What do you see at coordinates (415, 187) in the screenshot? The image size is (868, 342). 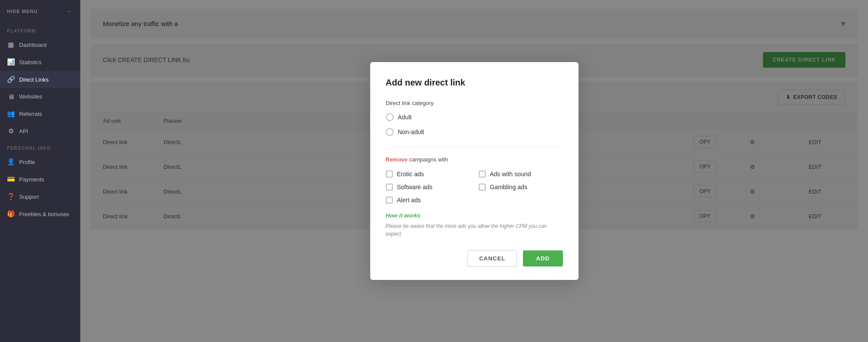 I see `checkbox-software-label: Software ads` at bounding box center [415, 187].